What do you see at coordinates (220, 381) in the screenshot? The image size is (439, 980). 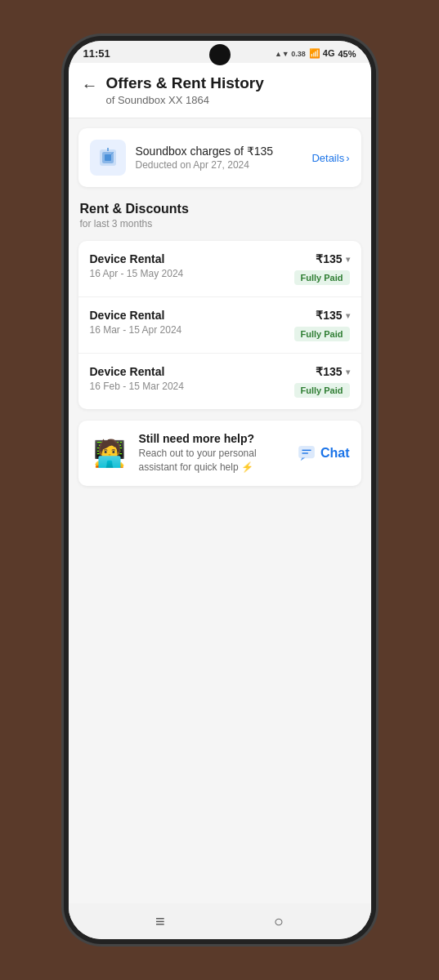 I see `rental-item: Device Rental 16 Feb - 15 Mar 2024 ₹135 …` at bounding box center [220, 381].